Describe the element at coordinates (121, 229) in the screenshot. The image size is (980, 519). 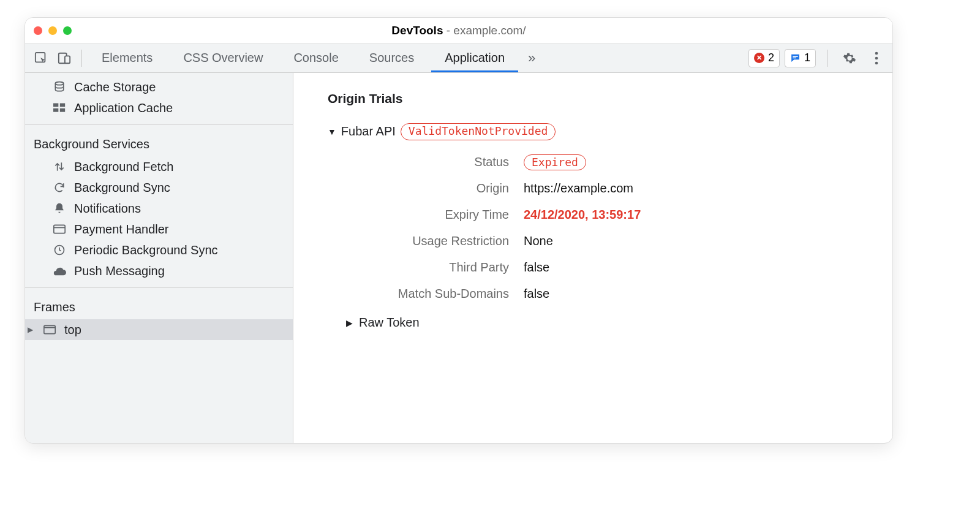
I see `sidebar-item-label: Payment Handler` at that location.